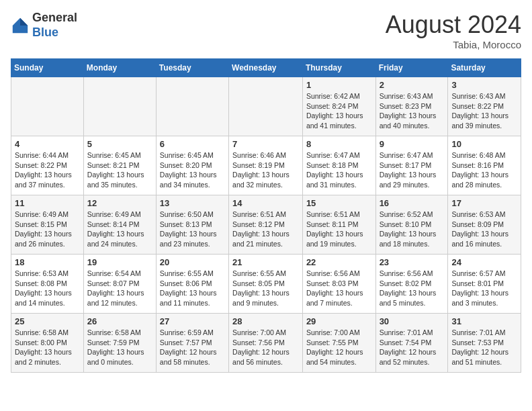  What do you see at coordinates (412, 343) in the screenshot?
I see `calendar-cell: 30Sunrise: 7:01 AM Sunset: 7:54 PM Dayli…` at bounding box center [412, 343].